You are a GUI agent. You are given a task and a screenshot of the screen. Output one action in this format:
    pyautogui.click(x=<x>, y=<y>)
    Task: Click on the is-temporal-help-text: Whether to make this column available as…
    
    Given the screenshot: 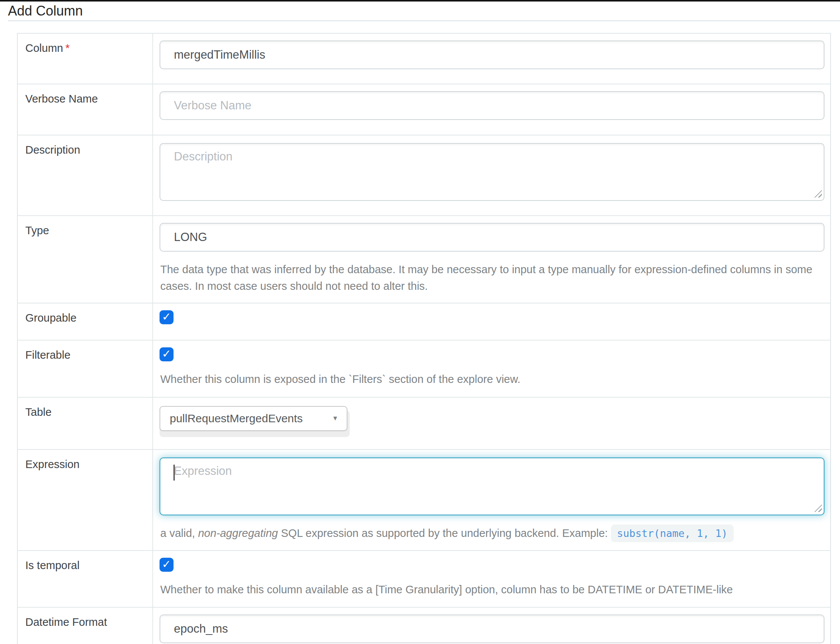 What is the action you would take?
    pyautogui.click(x=493, y=590)
    